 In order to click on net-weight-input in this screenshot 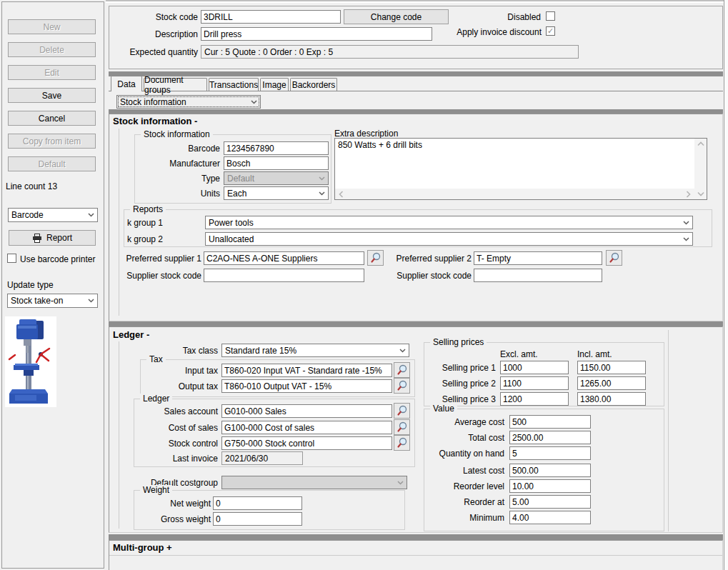, I will do `click(257, 503)`.